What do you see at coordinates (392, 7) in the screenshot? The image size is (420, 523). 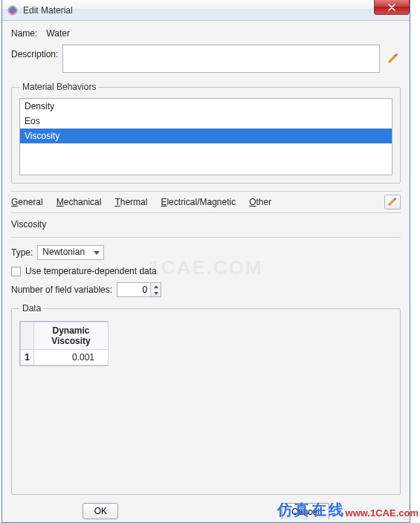 I see `close-button` at bounding box center [392, 7].